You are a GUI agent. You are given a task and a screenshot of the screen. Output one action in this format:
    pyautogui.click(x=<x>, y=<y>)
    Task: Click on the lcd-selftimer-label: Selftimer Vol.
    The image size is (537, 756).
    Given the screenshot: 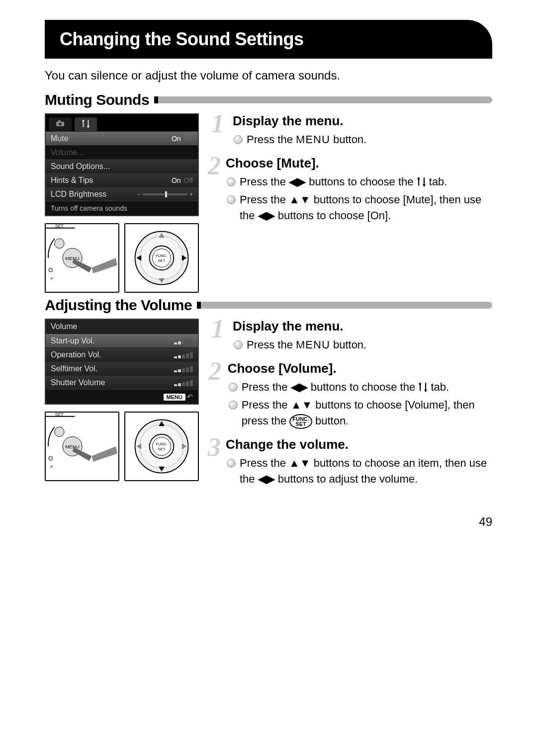 What is the action you would take?
    pyautogui.click(x=74, y=369)
    